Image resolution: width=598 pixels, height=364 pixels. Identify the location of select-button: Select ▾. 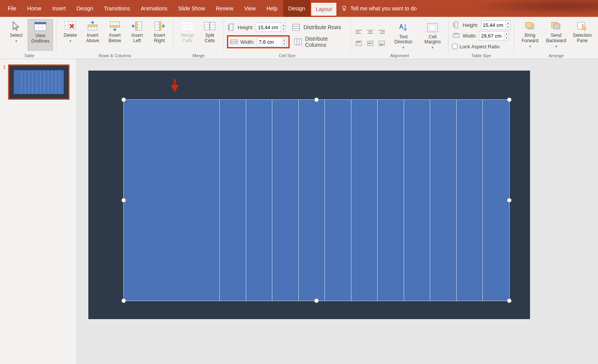
(16, 35).